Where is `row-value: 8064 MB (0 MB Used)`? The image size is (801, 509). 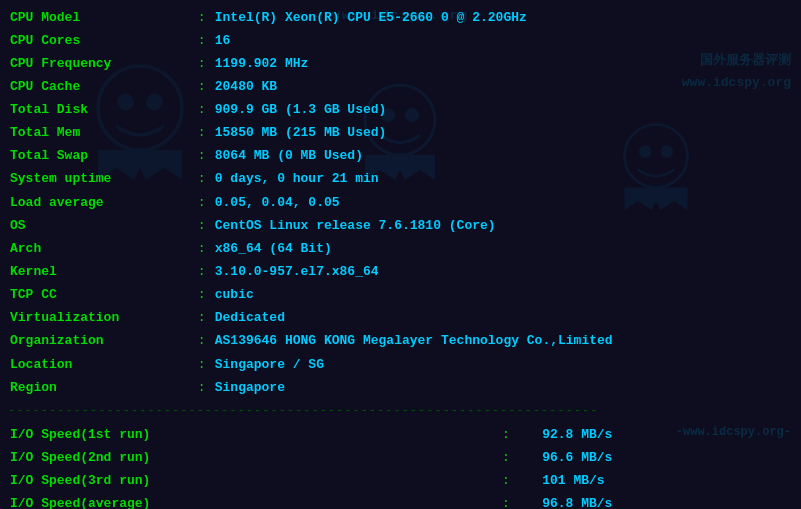
row-value: 8064 MB (0 MB Used) is located at coordinates (503, 156).